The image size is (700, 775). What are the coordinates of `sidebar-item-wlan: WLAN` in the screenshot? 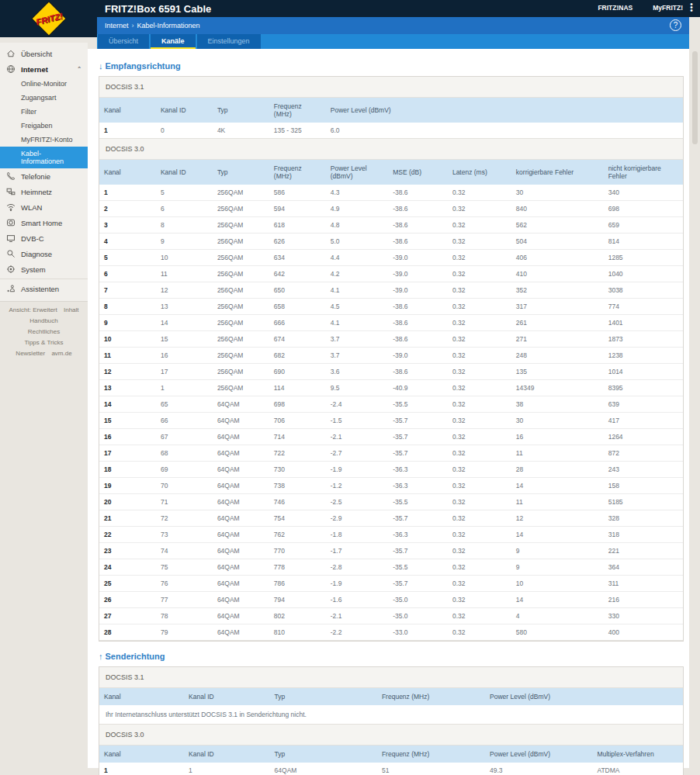 It's located at (43, 207).